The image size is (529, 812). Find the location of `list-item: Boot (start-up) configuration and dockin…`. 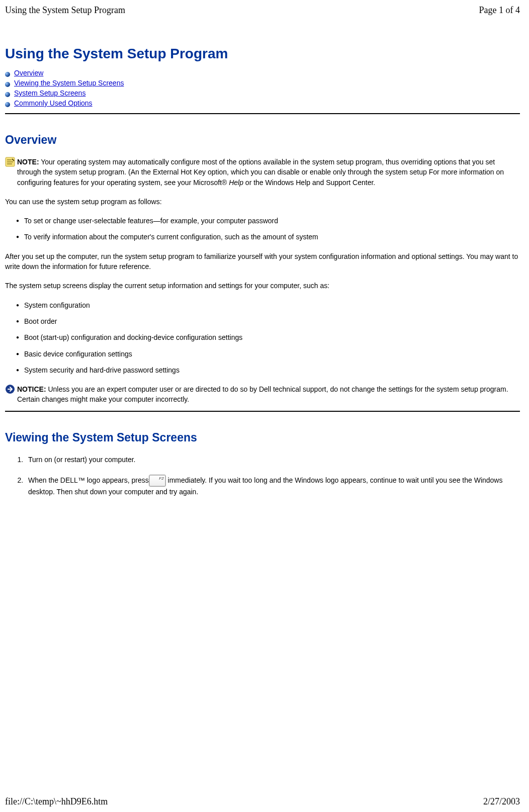

list-item: Boot (start-up) configuration and dockin… is located at coordinates (262, 337).